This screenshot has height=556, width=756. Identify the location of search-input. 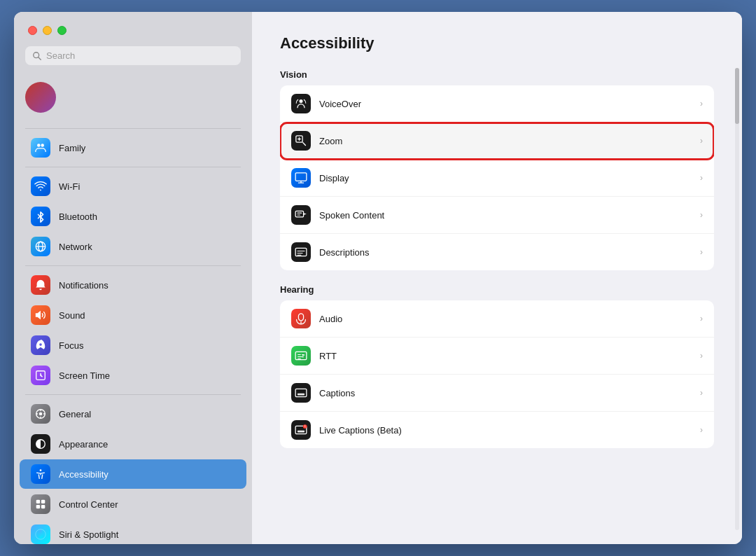
(140, 56).